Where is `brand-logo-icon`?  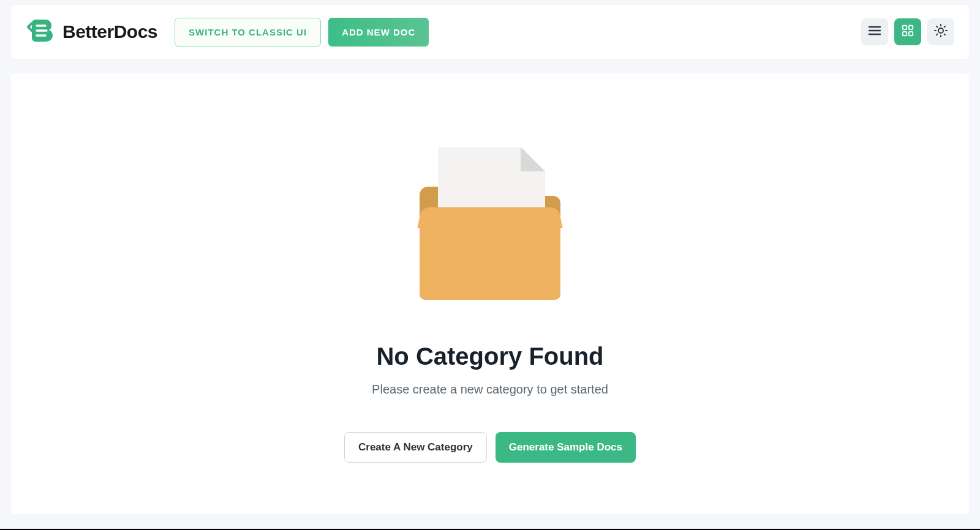 brand-logo-icon is located at coordinates (40, 32).